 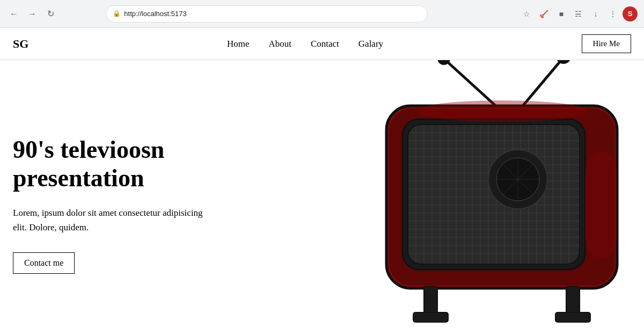 I want to click on navbar: SG Home About Contact Galary Hire Me, so click(x=322, y=44).